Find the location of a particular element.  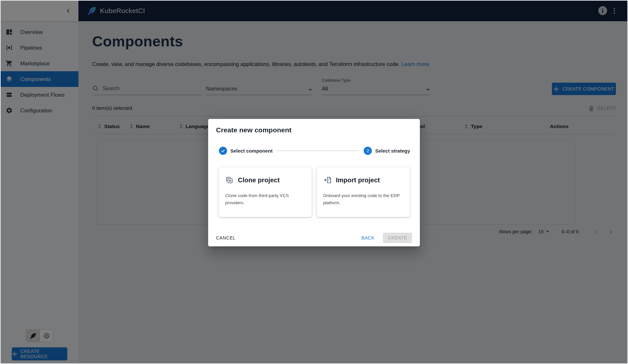

clone-icon is located at coordinates (229, 180).